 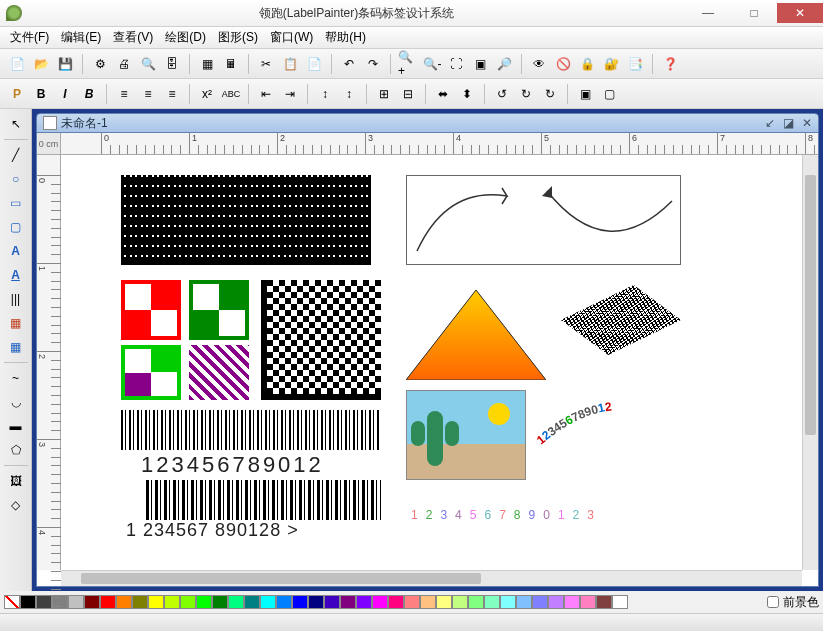 What do you see at coordinates (432, 578) in the screenshot?
I see `horizontal-scrollbar` at bounding box center [432, 578].